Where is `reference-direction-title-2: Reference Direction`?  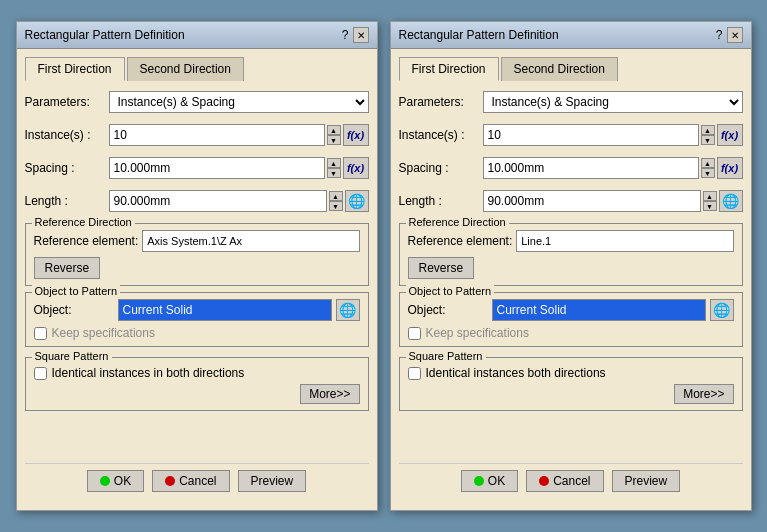 reference-direction-title-2: Reference Direction is located at coordinates (458, 222).